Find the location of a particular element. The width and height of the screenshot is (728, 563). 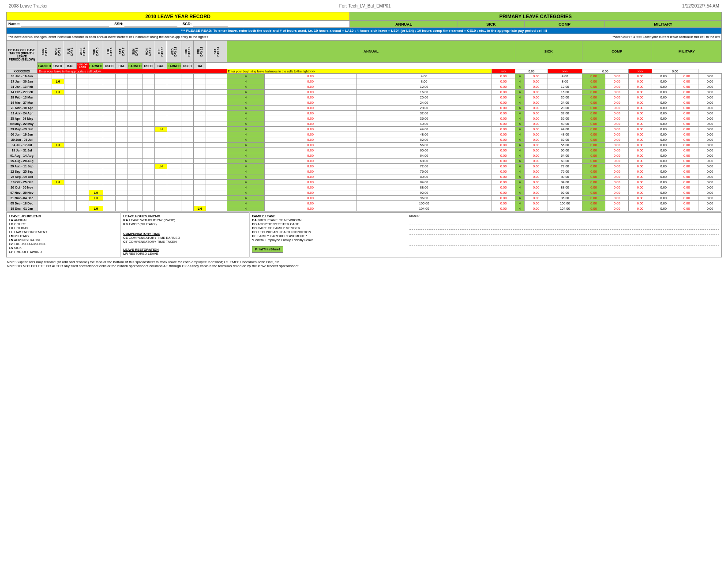

day-cell-5: LH is located at coordinates (96, 198).